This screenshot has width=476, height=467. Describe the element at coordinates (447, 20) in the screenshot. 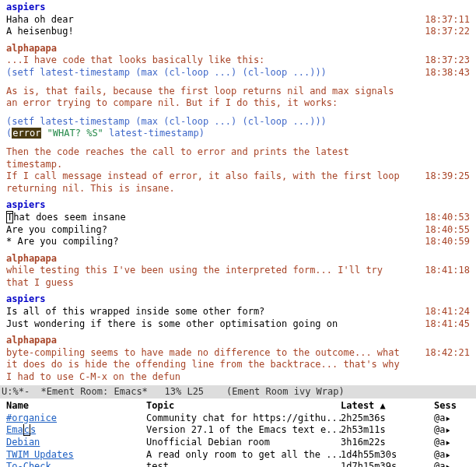

I see `timestamp: 18:37:11` at that location.